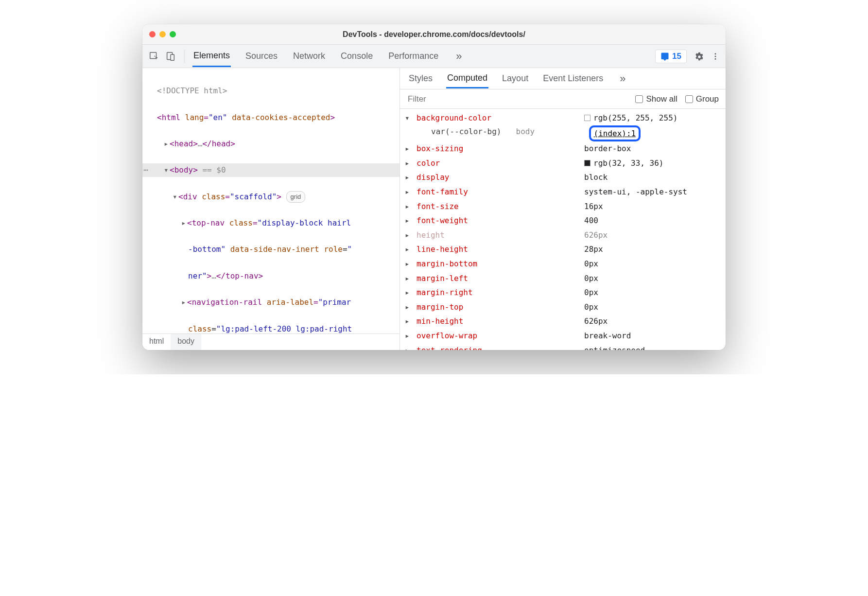 This screenshot has height=596, width=868. I want to click on prop-line-height: ▸ line-height 28px, so click(563, 249).